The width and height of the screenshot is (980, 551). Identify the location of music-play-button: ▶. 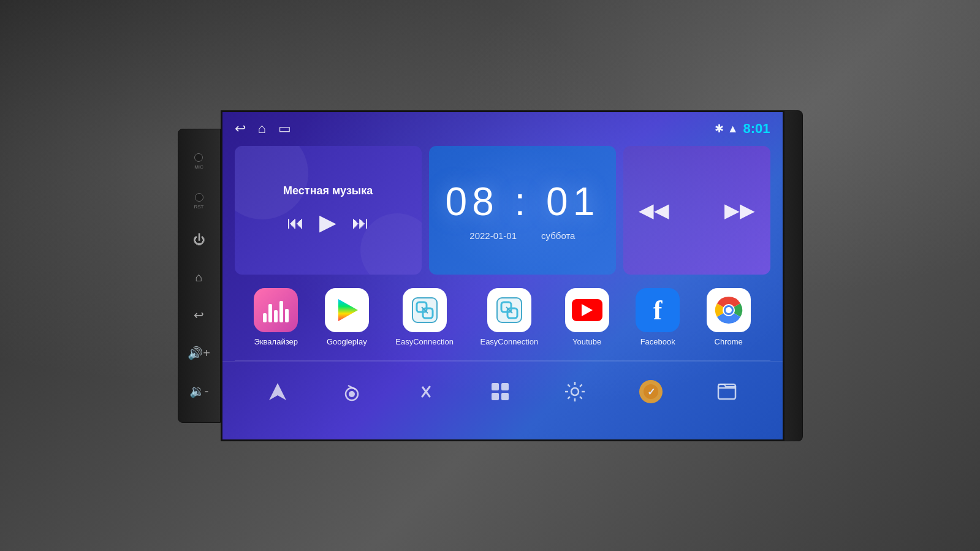
(328, 222).